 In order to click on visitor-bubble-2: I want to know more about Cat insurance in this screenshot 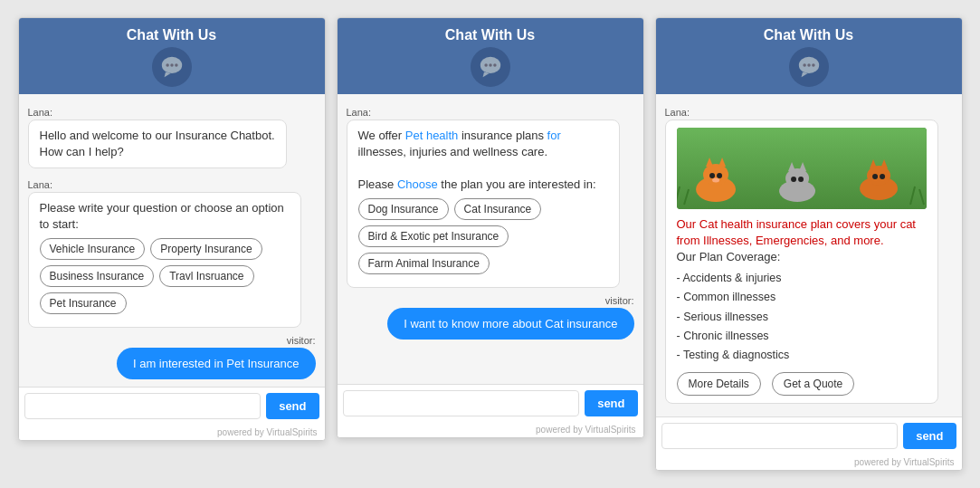, I will do `click(510, 324)`.